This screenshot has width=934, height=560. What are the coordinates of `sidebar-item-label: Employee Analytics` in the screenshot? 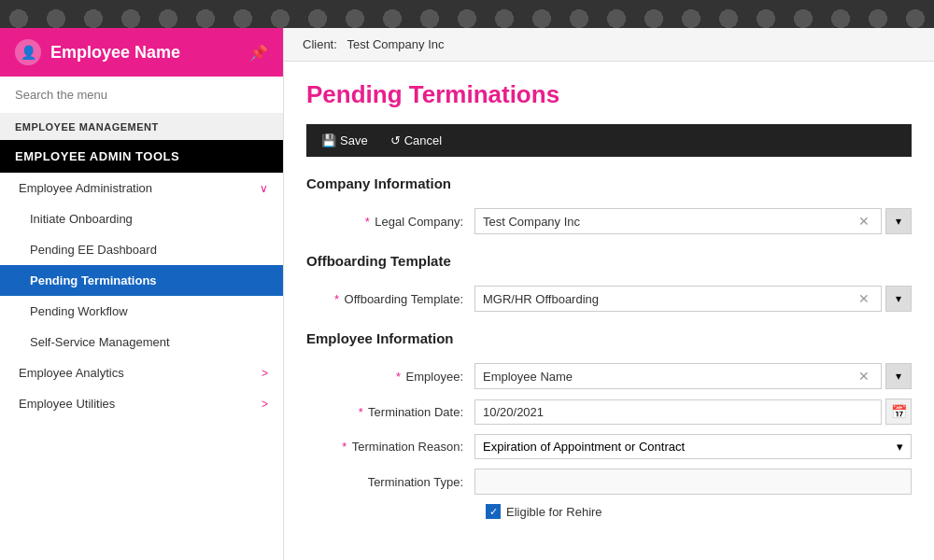 It's located at (71, 373).